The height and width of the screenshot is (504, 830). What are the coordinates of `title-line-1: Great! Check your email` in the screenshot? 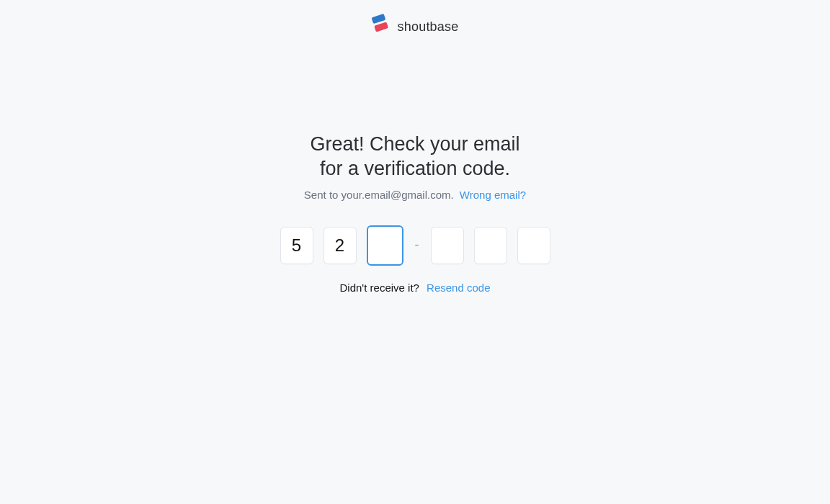 It's located at (415, 144).